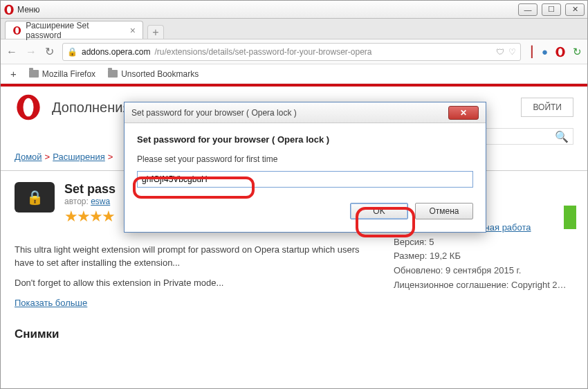 The height and width of the screenshot is (389, 588). Describe the element at coordinates (463, 113) in the screenshot. I see `dialog-close-button: ✕` at that location.